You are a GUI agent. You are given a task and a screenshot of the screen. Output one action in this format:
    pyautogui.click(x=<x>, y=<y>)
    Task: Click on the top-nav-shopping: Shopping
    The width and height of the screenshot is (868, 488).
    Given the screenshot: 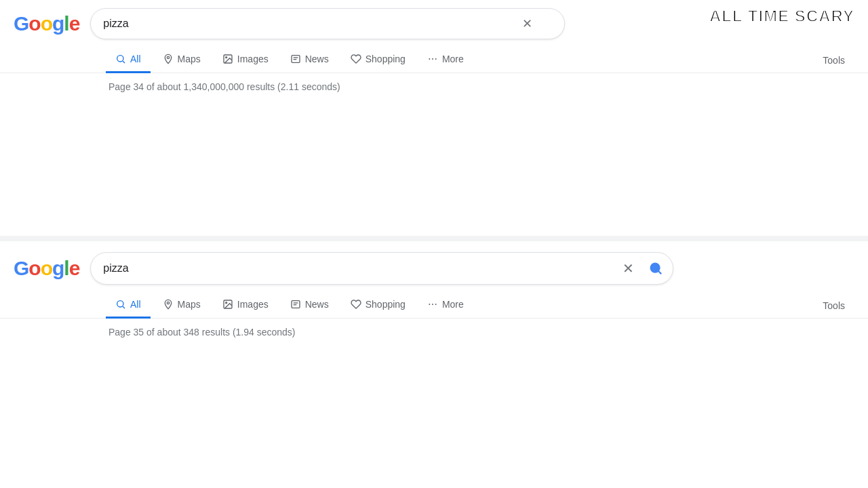 What is the action you would take?
    pyautogui.click(x=378, y=60)
    